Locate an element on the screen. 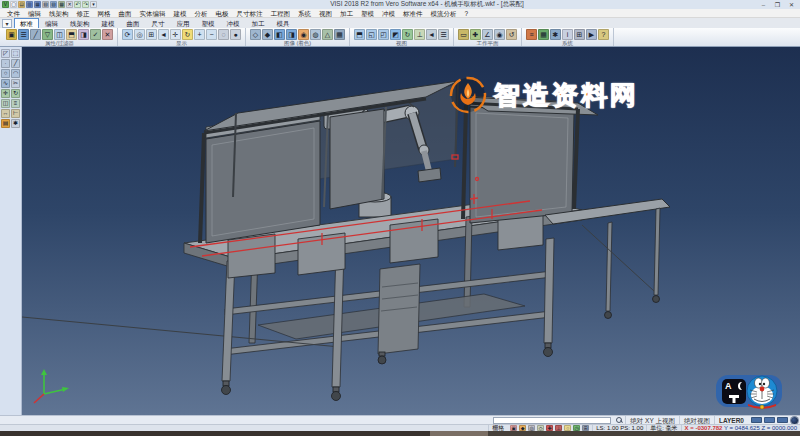  move-icon: ✛ is located at coordinates (6, 94).